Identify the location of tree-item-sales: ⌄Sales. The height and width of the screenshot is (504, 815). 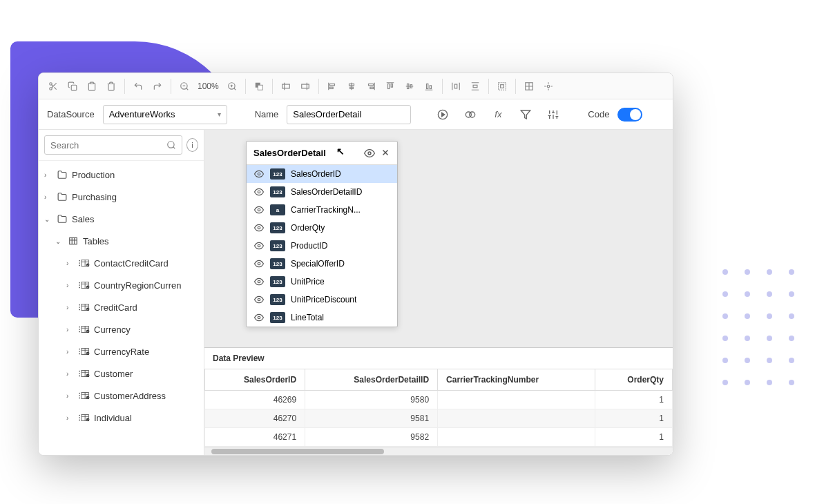
(122, 219).